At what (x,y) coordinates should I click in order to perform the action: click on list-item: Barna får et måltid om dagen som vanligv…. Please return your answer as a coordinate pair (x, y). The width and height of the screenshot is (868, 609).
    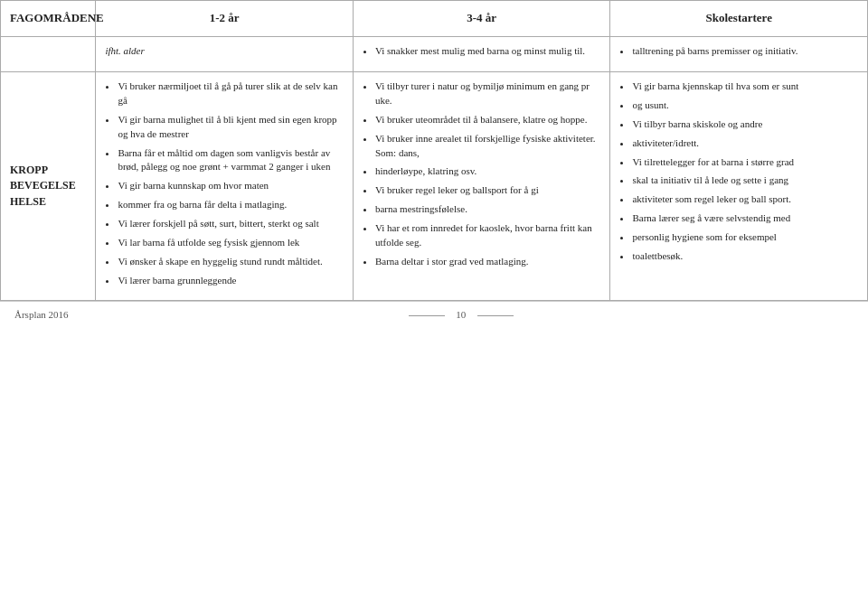
    Looking at the image, I should click on (231, 161).